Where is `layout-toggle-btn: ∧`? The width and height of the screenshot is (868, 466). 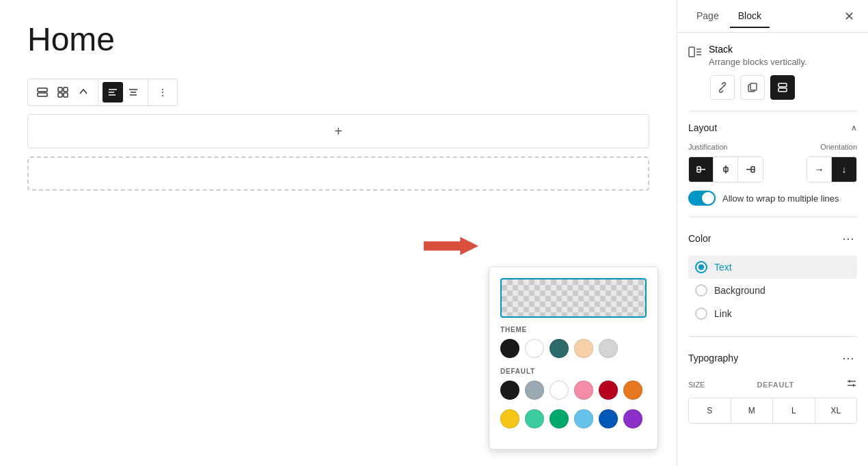
layout-toggle-btn: ∧ is located at coordinates (854, 128).